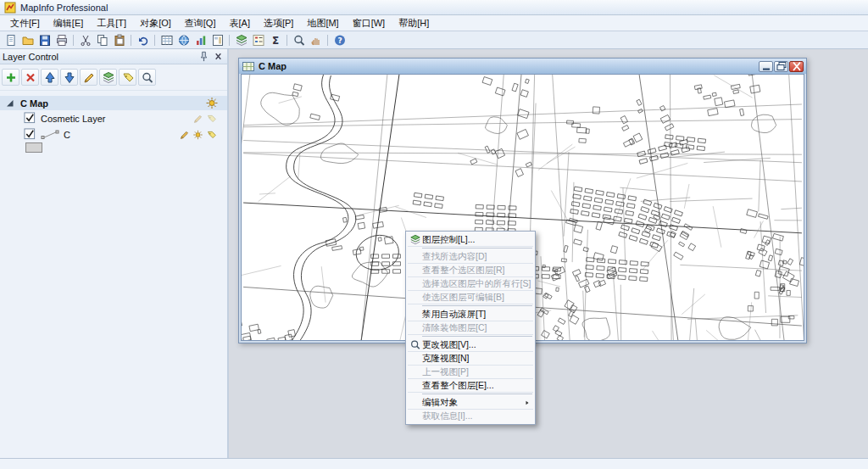 The width and height of the screenshot is (868, 469). Describe the element at coordinates (127, 77) in the screenshot. I see `label-layer-button` at that location.